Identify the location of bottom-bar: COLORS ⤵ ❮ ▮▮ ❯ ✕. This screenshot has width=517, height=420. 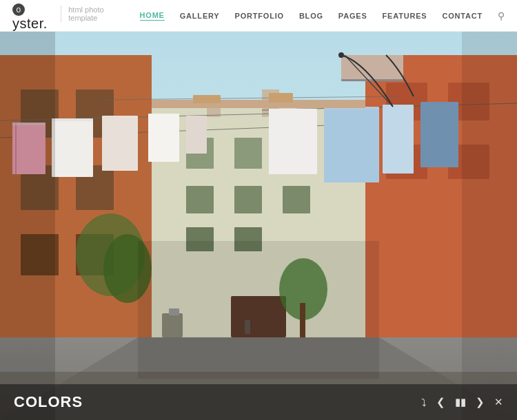
(258, 402).